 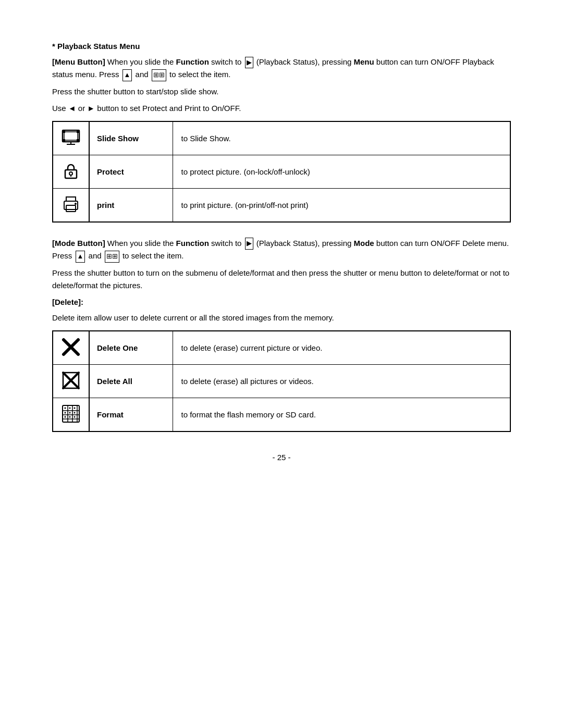 What do you see at coordinates (282, 348) in the screenshot?
I see `table-row: Delete One to delete (erase) current pic…` at bounding box center [282, 348].